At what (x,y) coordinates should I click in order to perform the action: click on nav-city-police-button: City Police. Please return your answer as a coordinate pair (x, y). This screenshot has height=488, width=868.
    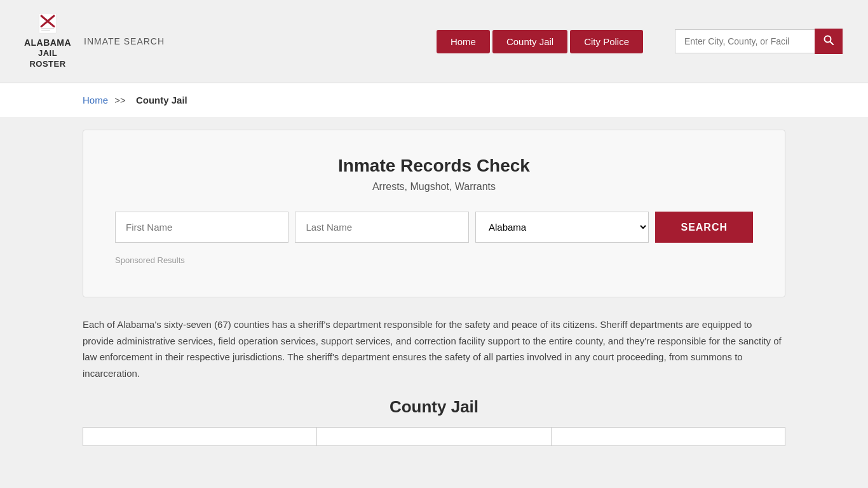
    Looking at the image, I should click on (606, 42).